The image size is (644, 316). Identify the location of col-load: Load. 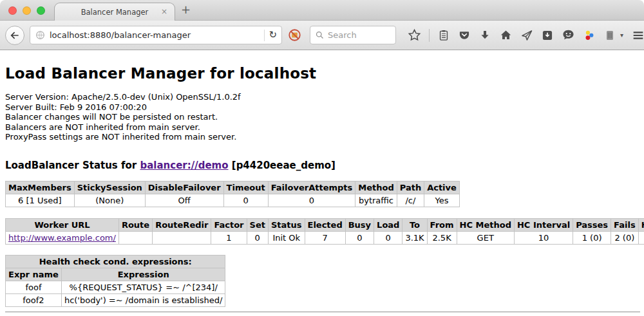
(388, 225).